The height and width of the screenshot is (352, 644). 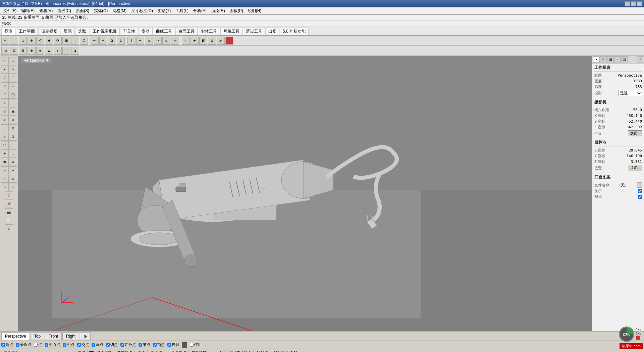 I want to click on rp-tab-display: □, so click(x=603, y=59).